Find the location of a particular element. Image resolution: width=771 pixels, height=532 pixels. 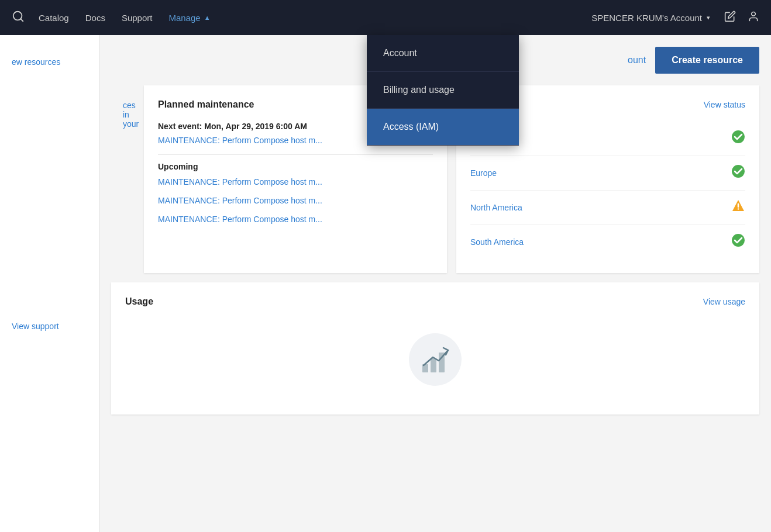

manage-dropdown: Account Billing and usage Access (IAM) is located at coordinates (443, 90).